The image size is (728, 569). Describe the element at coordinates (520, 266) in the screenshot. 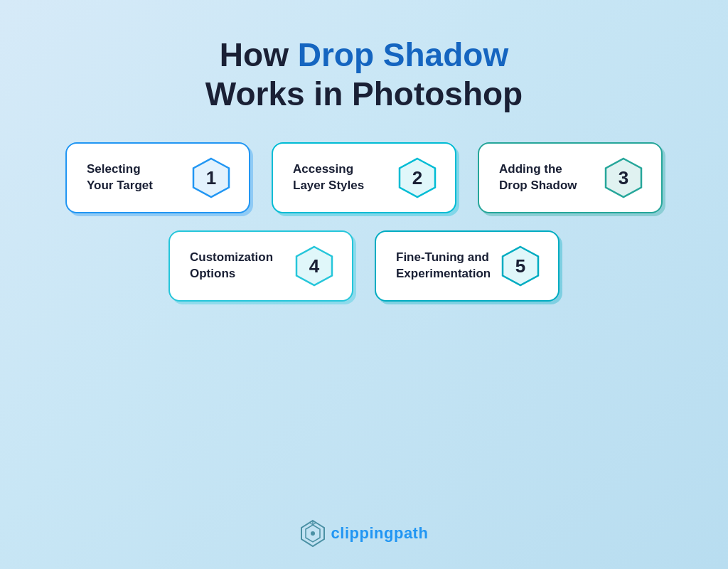

I see `step-5-number: 5` at that location.